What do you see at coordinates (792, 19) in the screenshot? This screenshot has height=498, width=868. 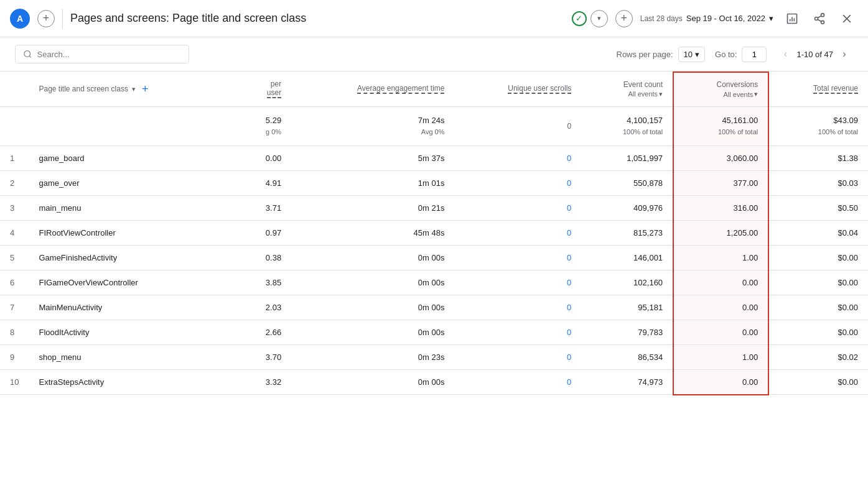 I see `chart-icon` at bounding box center [792, 19].